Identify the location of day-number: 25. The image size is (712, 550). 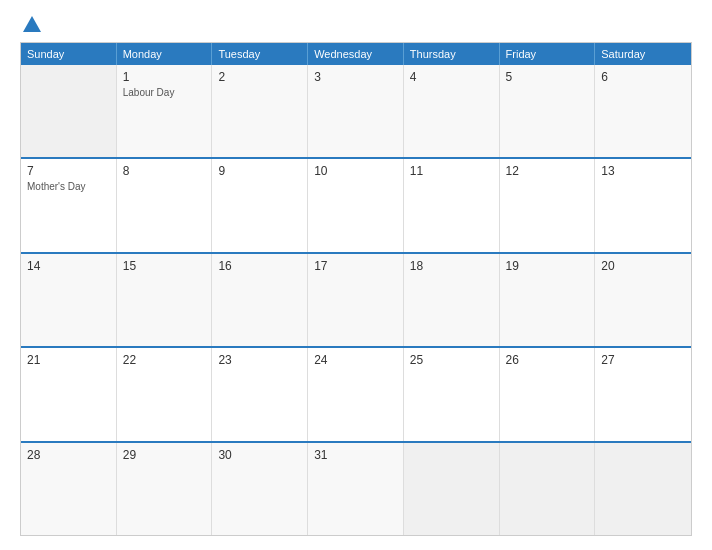
(452, 360).